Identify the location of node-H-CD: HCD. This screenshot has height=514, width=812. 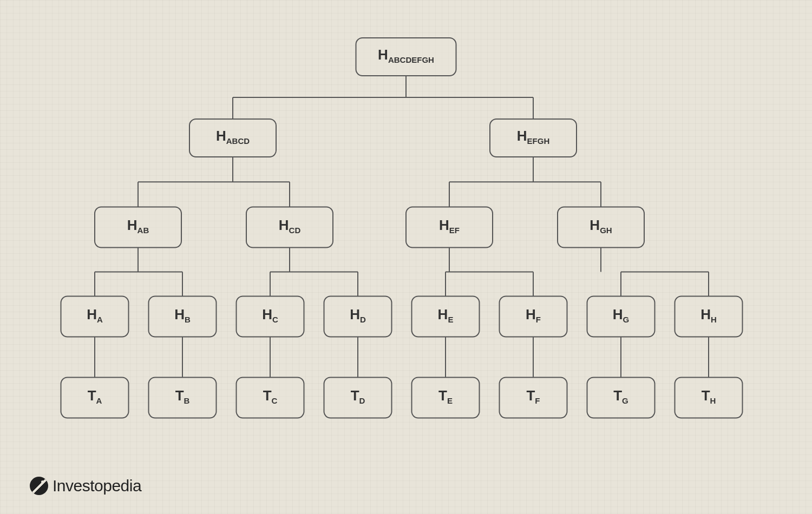
(290, 227).